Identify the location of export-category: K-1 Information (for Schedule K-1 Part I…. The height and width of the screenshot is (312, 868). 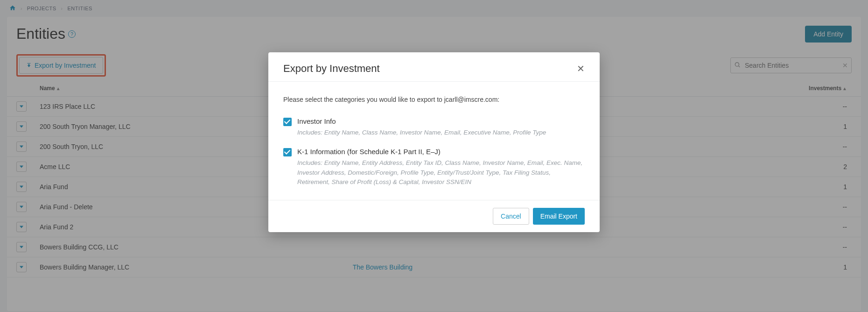
(434, 167).